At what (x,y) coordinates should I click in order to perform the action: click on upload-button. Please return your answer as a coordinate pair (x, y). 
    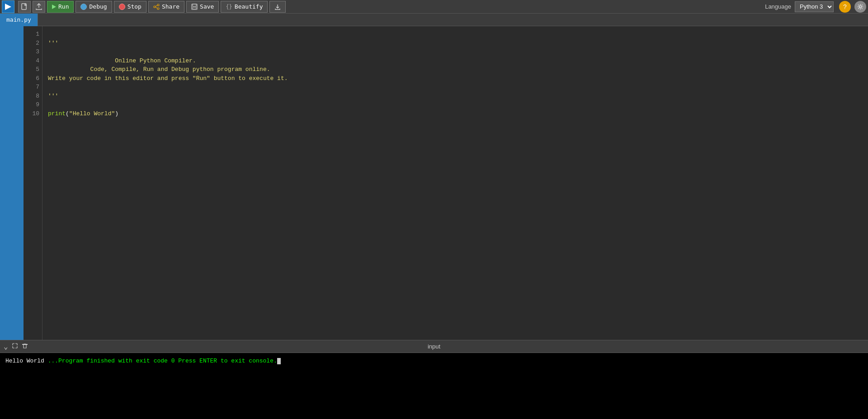
    Looking at the image, I should click on (39, 7).